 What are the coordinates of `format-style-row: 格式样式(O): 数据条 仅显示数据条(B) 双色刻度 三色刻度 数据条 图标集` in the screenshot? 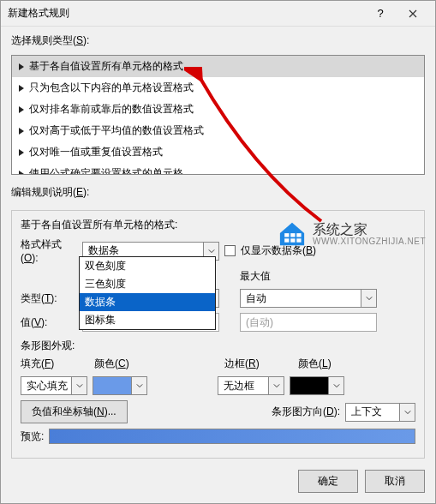 It's located at (218, 250).